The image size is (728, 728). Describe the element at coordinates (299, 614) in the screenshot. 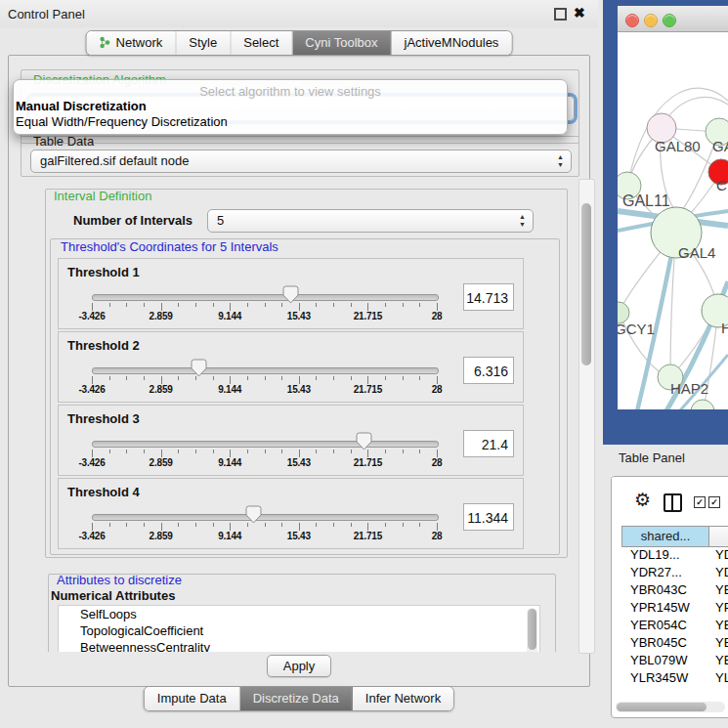

I see `attribute-list-item: SelfLoops` at that location.